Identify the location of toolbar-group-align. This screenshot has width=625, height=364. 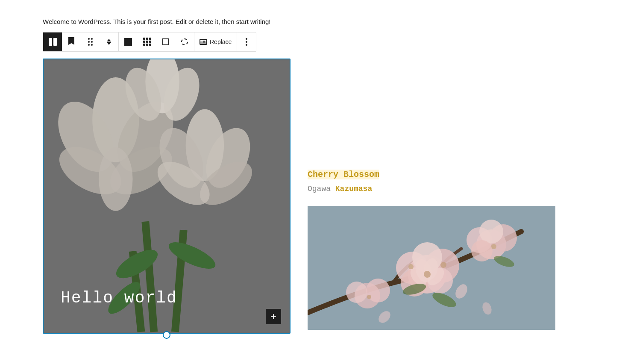
(156, 42).